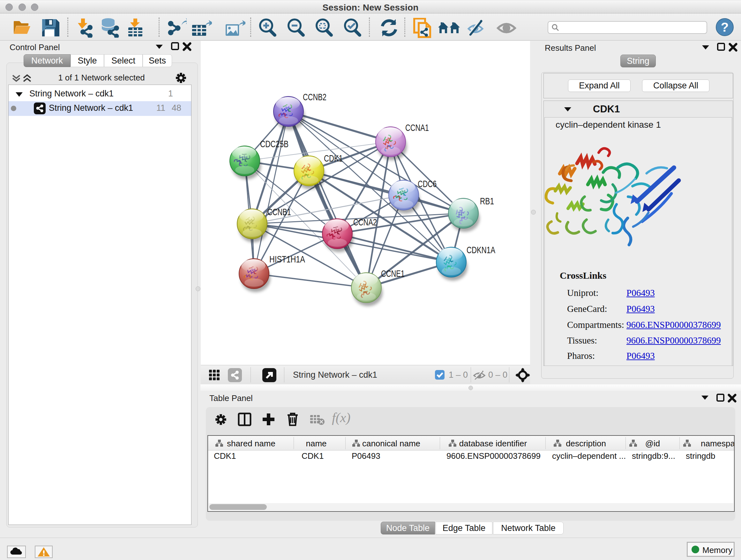 The image size is (741, 560). Describe the element at coordinates (365, 222) in the screenshot. I see `svg-text: CCNA2` at that location.